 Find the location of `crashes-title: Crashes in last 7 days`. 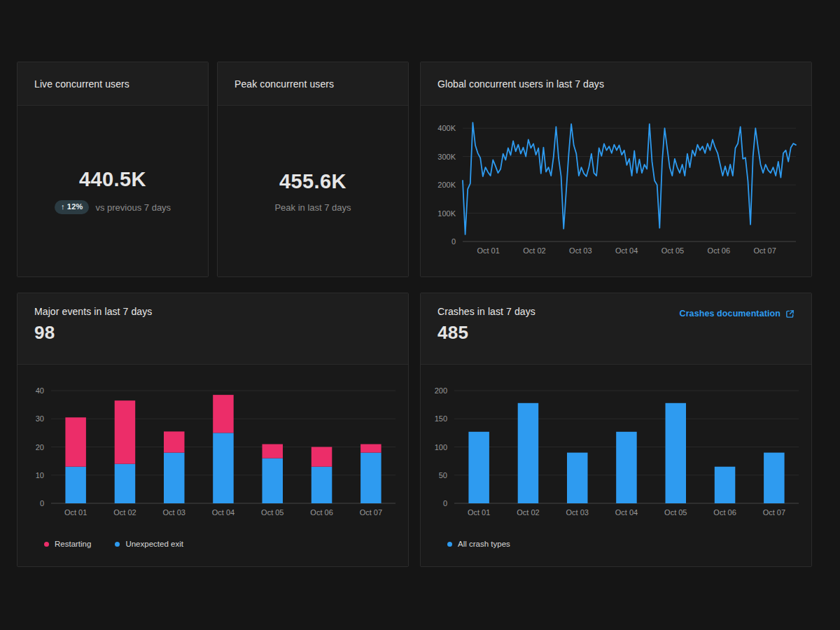

crashes-title: Crashes in last 7 days is located at coordinates (486, 312).